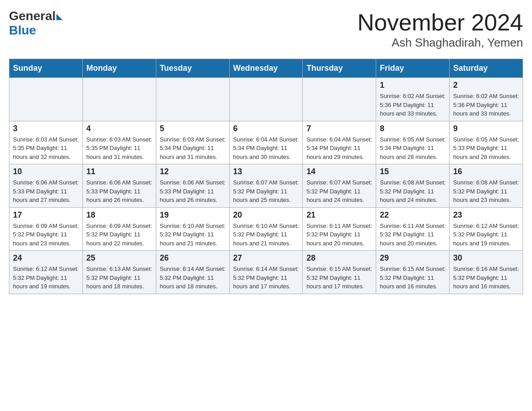  Describe the element at coordinates (46, 215) in the screenshot. I see `day-number: 17` at that location.